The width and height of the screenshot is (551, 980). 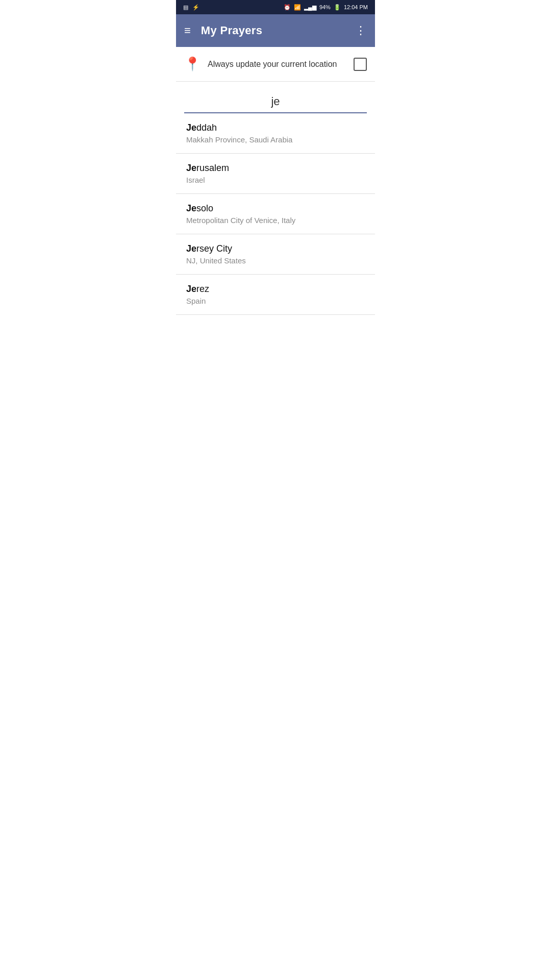 I want to click on status-bar: ▤ ⚡ ⏰ 📶 ▂▄▆ 94% 🔋 12:04 PM, so click(x=276, y=7).